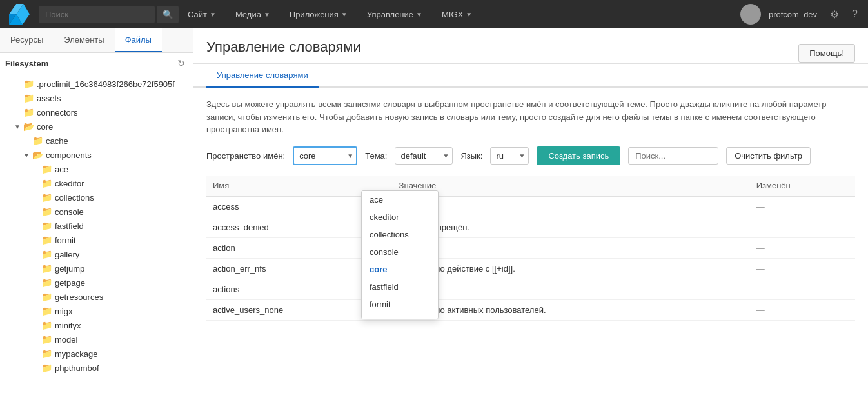 This screenshot has height=402, width=868. I want to click on create-record-button: Создать запись, so click(578, 156).